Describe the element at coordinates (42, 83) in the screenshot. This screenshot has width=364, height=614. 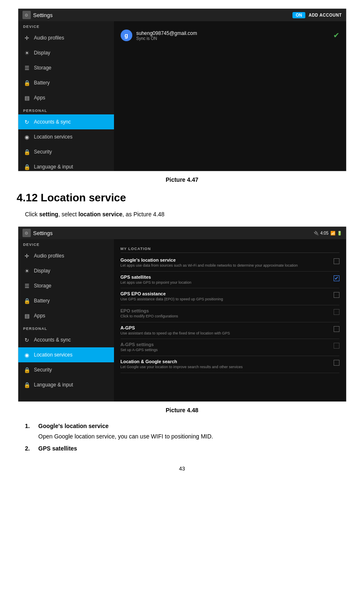
I see `sidebar-label-battery: Battery` at that location.